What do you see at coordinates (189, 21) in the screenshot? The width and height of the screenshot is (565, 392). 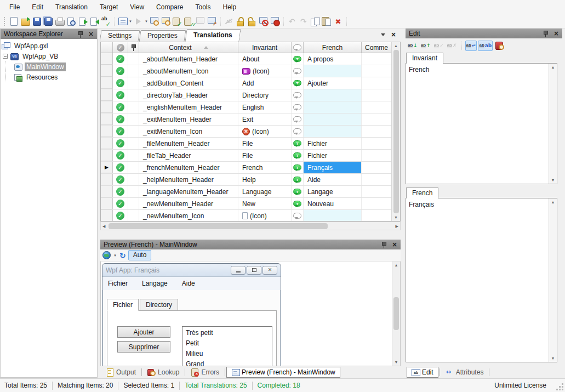 I see `validate-all-icon` at bounding box center [189, 21].